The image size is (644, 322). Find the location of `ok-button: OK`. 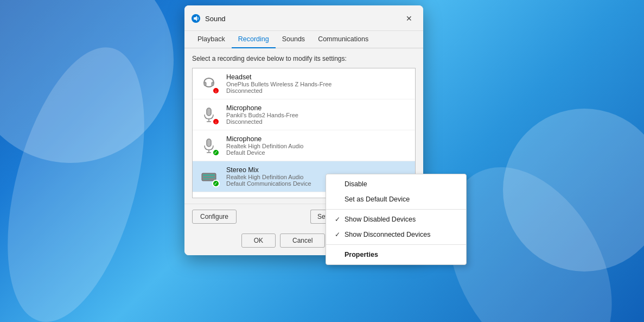

ok-button: OK is located at coordinates (258, 241).